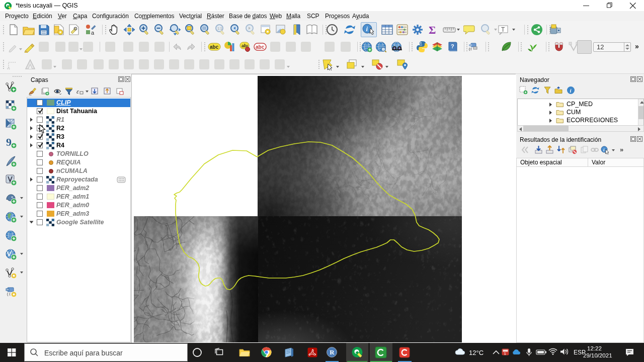 The width and height of the screenshot is (644, 362). Describe the element at coordinates (332, 352) in the screenshot. I see `svg-text: R` at that location.